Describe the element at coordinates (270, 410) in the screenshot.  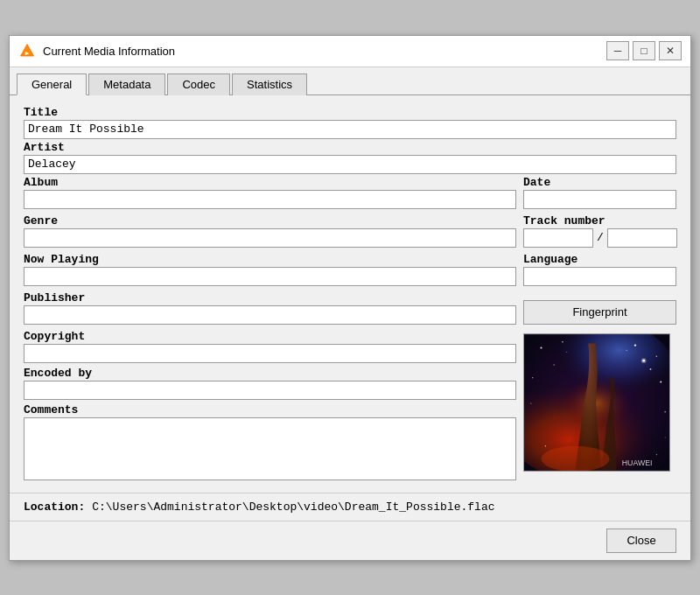
I see `comments-label: Comments` at that location.